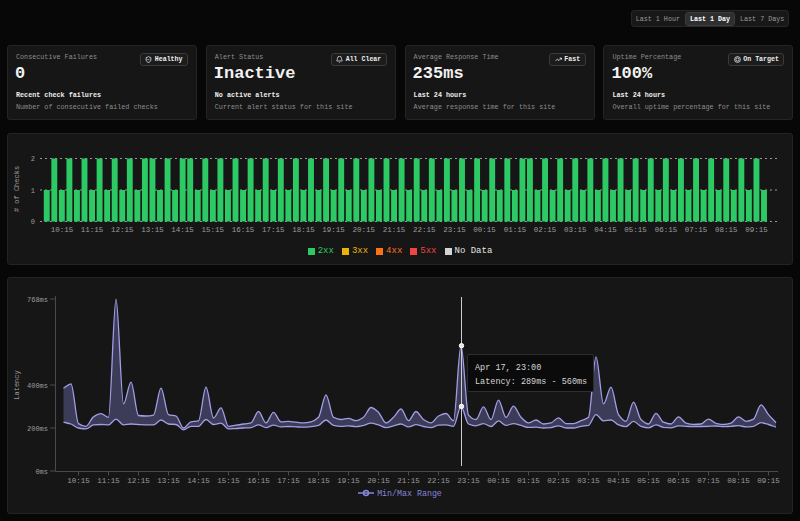 This screenshot has height=521, width=800. Describe the element at coordinates (498, 481) in the screenshot. I see `svg-text: 00:15` at that location.